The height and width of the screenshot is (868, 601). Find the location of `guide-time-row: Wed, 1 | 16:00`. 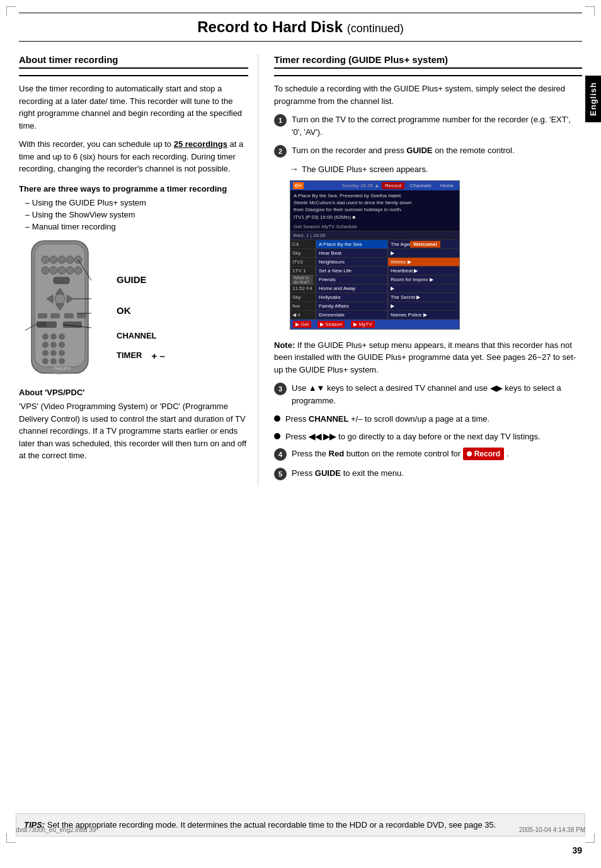

guide-time-row: Wed, 1 | 16:00 is located at coordinates (375, 236).